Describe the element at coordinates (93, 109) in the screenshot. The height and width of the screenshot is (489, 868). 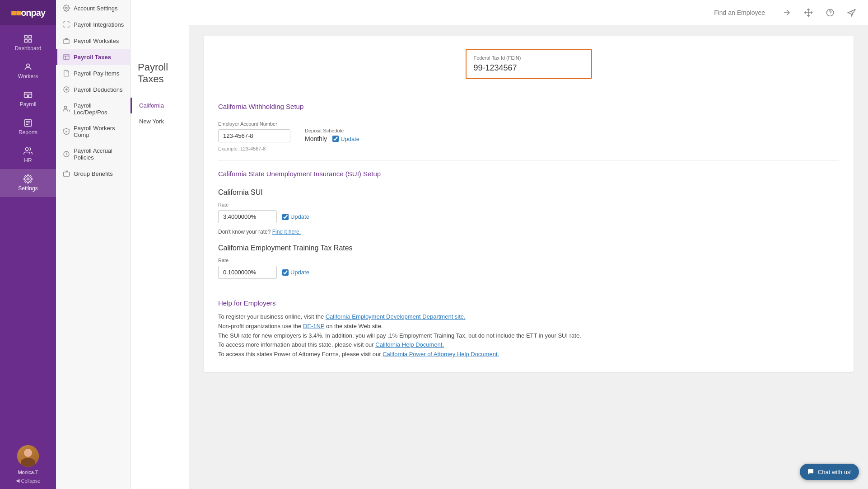
I see `sub-nav-payroll-loc-dep-pos: Payroll Loc/Dep/Pos` at that location.